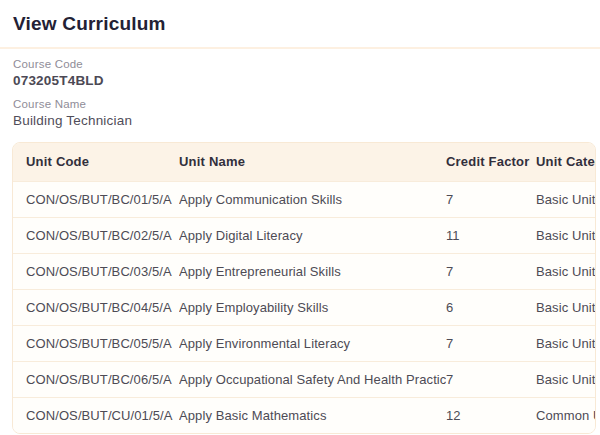 The width and height of the screenshot is (600, 435). What do you see at coordinates (300, 24) in the screenshot?
I see `page-title: View Curriculum` at bounding box center [300, 24].